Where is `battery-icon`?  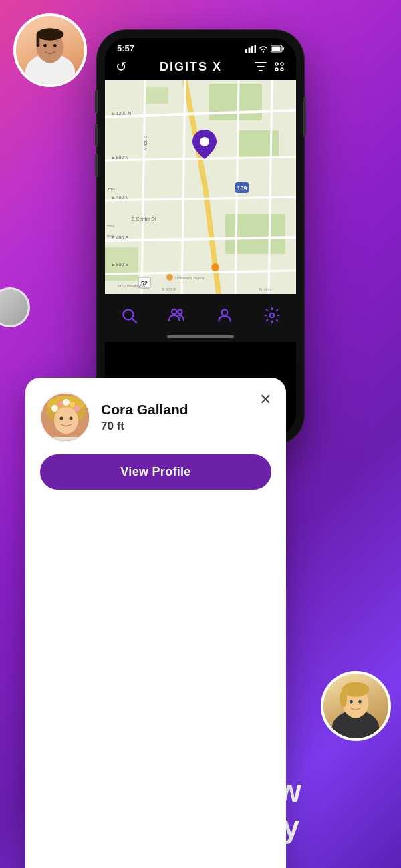 battery-icon is located at coordinates (277, 49).